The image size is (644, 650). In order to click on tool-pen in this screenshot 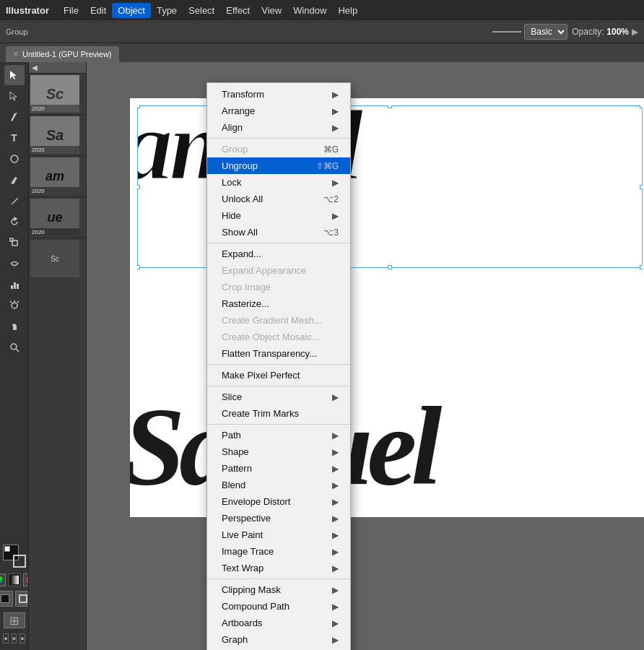, I will do `click(14, 117)`.